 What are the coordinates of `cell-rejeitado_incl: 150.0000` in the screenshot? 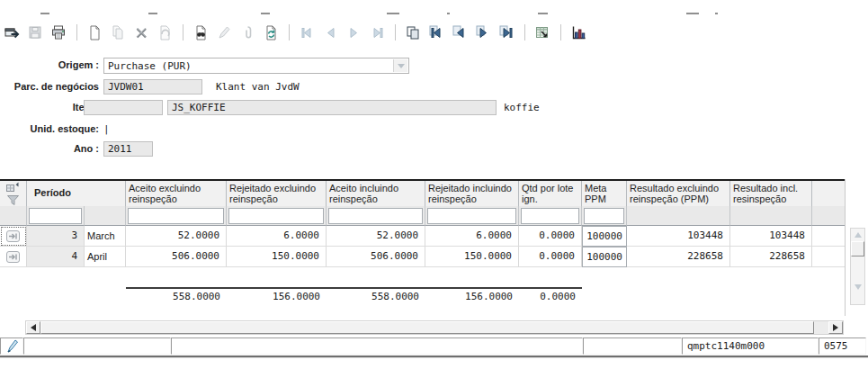 It's located at (472, 257).